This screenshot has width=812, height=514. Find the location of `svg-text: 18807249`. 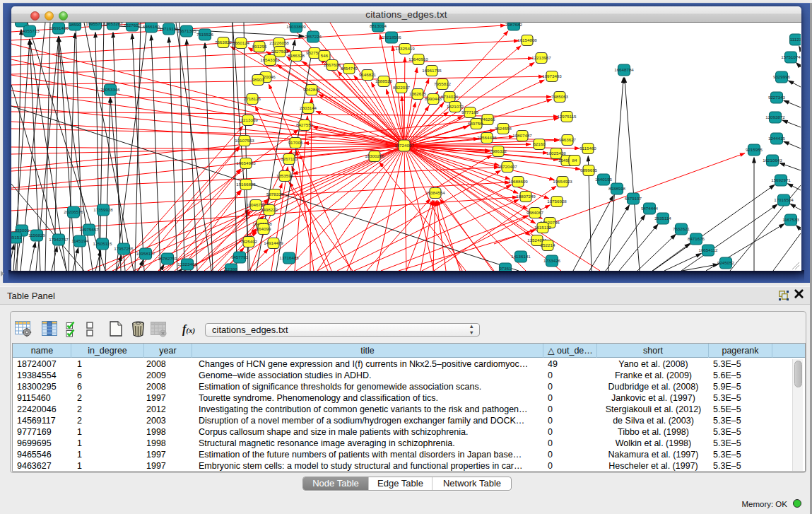

svg-text: 18807249 is located at coordinates (526, 197).